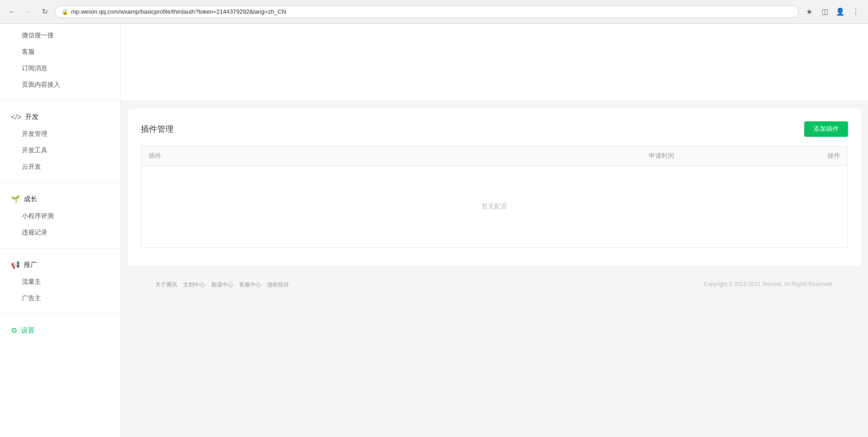 The image size is (868, 437). I want to click on browser-chrome: ← → ↻ 🔒 mp.weixin.qq.com/wxamp/basicprof…, so click(434, 12).